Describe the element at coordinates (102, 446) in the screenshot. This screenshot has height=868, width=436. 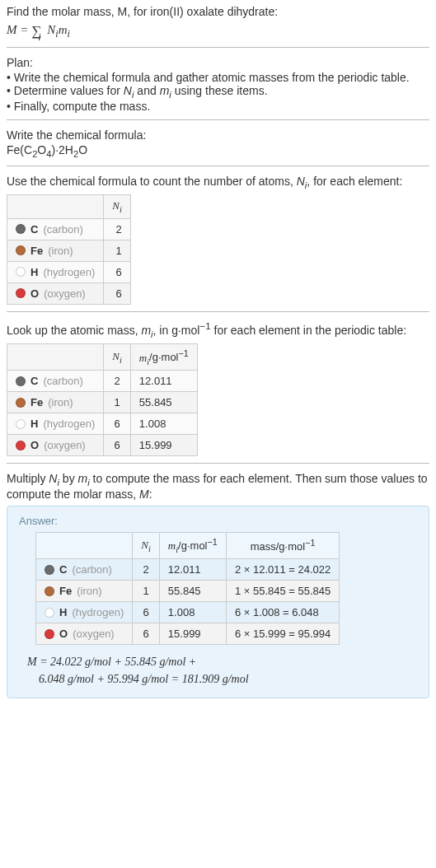
I see `table-row: O (oxygen) 6 15.999` at that location.